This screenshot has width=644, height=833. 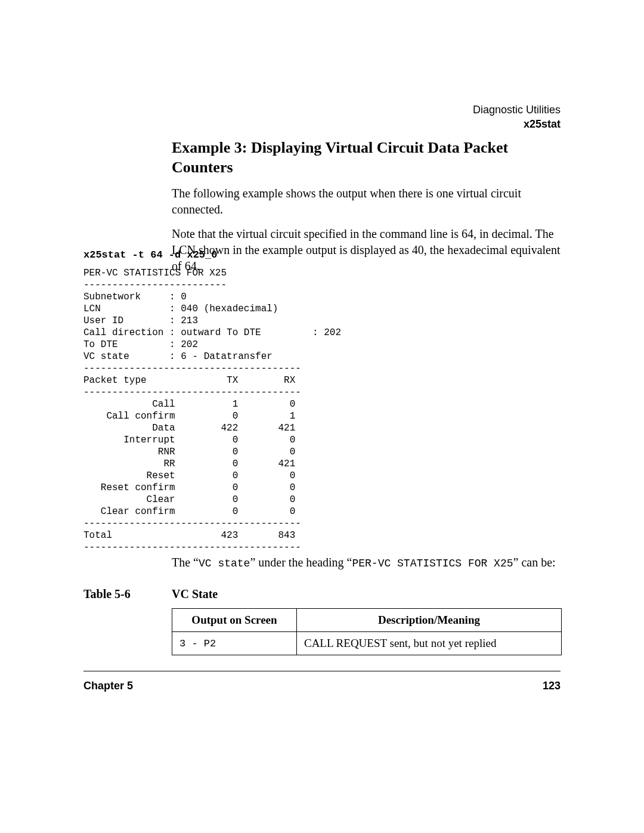 I want to click on running-head-topic: x25stat, so click(x=516, y=124).